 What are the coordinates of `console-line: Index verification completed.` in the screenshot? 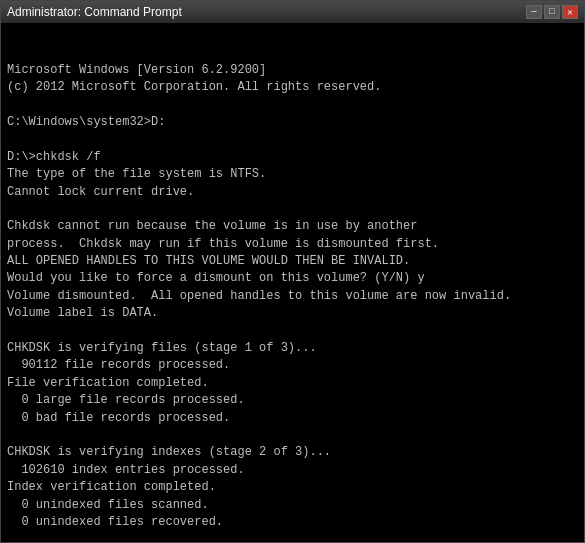 It's located at (292, 488).